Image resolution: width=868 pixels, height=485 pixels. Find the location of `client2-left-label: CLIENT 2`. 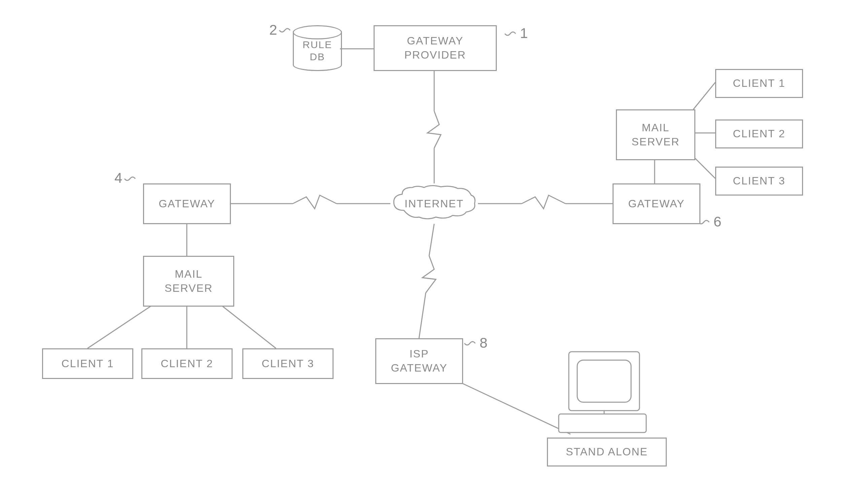

client2-left-label: CLIENT 2 is located at coordinates (187, 364).